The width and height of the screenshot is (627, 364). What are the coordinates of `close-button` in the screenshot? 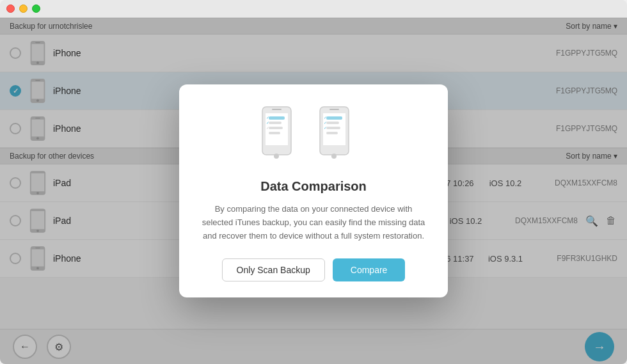 It's located at (10, 9).